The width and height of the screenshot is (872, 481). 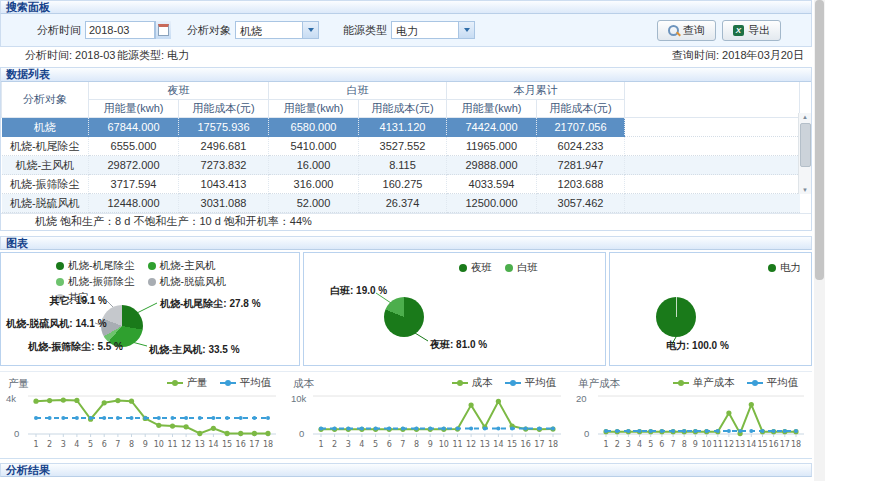 I want to click on svg-text: 15, so click(x=512, y=444).